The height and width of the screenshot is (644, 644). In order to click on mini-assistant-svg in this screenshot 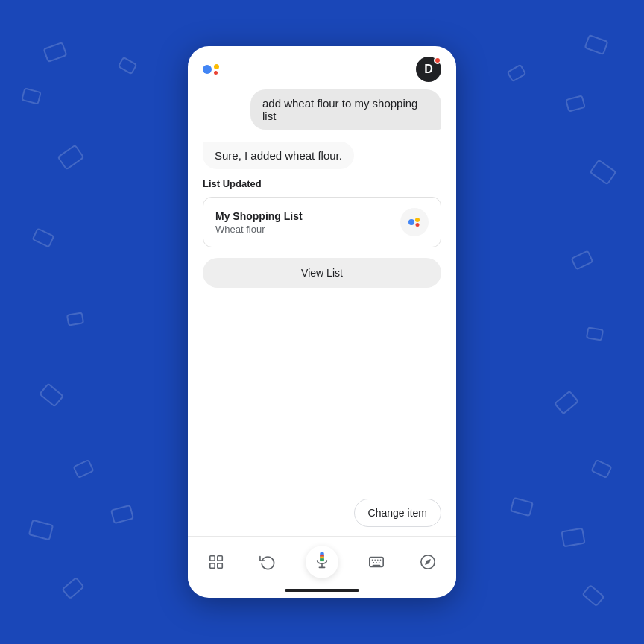, I will do `click(414, 222)`.